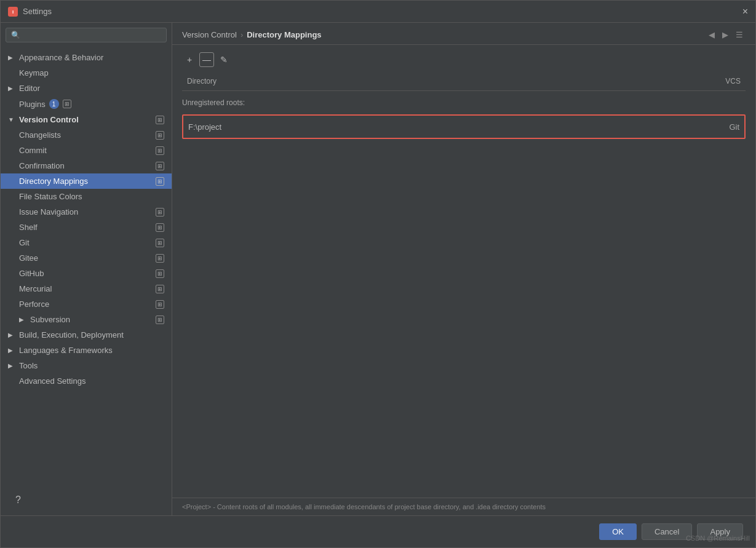  Describe the element at coordinates (86, 212) in the screenshot. I see `sidebar-item-issue-navigation: Issue Navigation ⊞` at that location.